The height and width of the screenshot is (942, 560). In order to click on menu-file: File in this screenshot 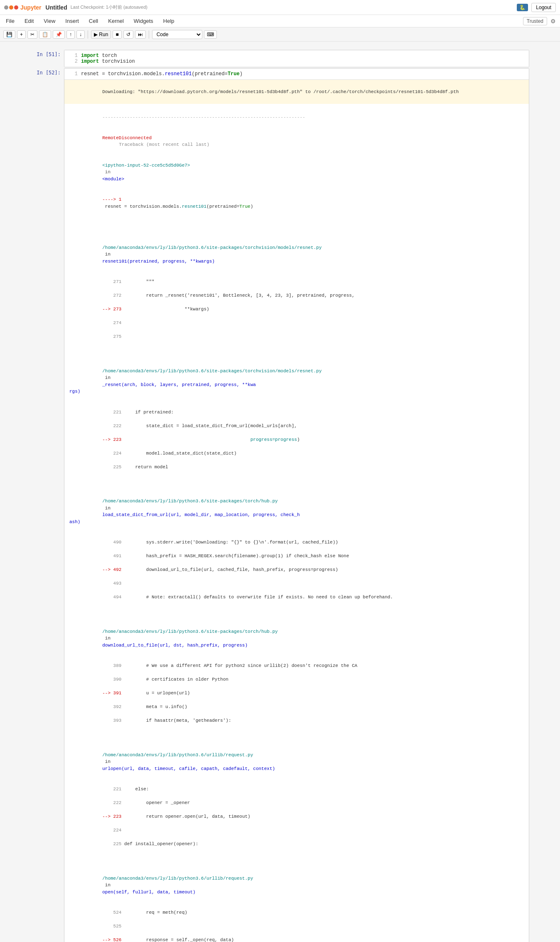, I will do `click(10, 21)`.